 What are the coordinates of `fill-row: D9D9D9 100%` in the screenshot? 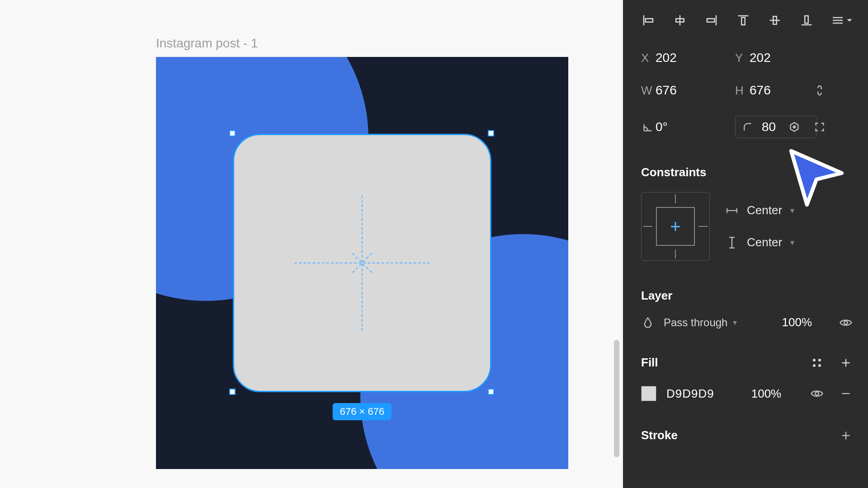 It's located at (747, 394).